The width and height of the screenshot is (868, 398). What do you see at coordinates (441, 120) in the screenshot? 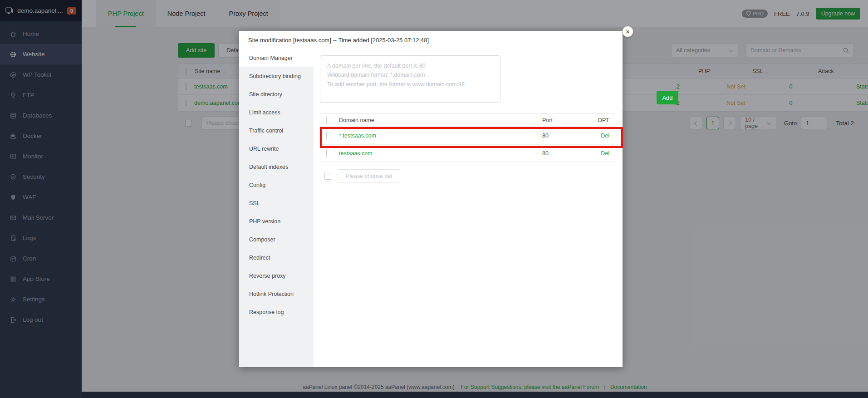
I see `col-domain-name: Domain name` at bounding box center [441, 120].